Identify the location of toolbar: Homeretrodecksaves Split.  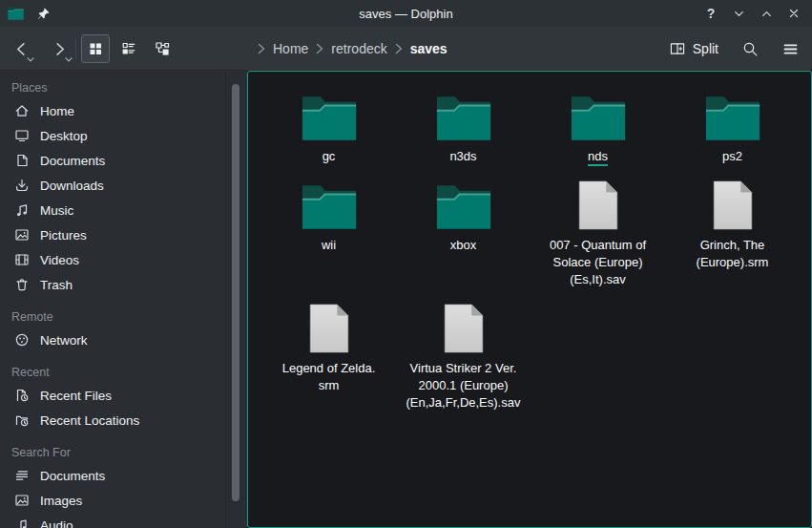
(406, 49).